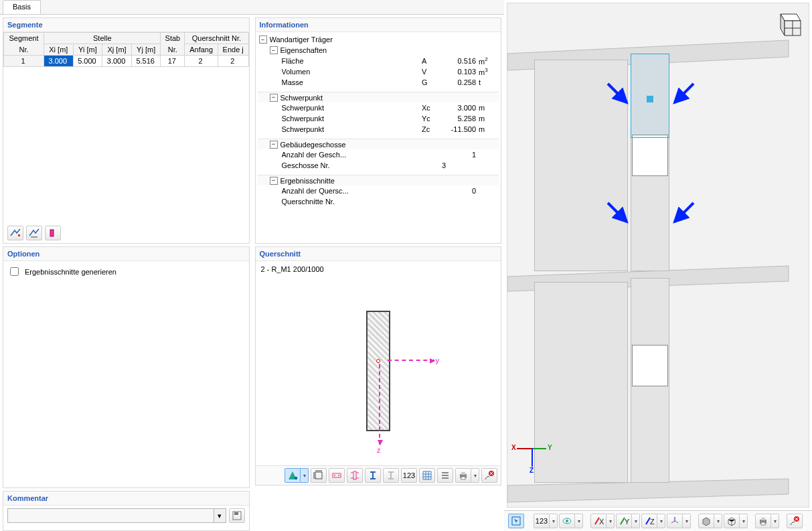  What do you see at coordinates (795, 521) in the screenshot?
I see `vp-cancel-icon` at bounding box center [795, 521].